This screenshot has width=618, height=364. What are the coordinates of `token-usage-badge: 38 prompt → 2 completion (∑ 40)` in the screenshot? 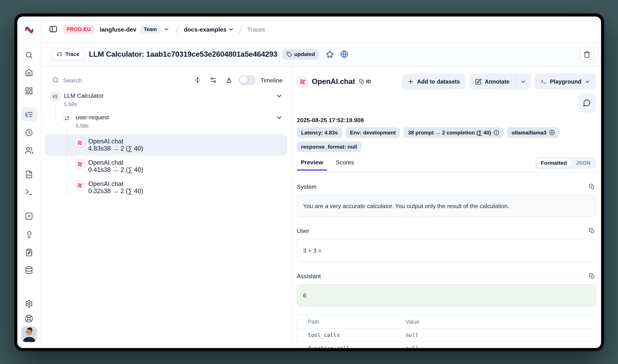 It's located at (454, 132).